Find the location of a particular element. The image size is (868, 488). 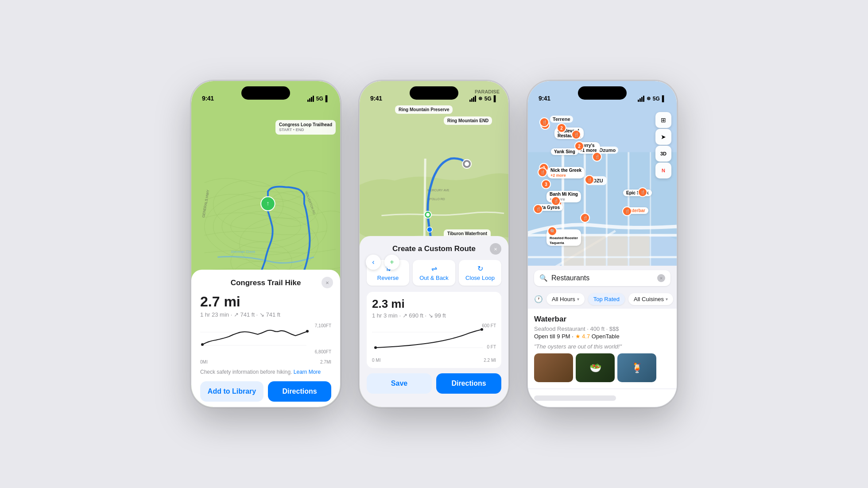

restaurant-photo-3: 🍹 is located at coordinates (637, 368).